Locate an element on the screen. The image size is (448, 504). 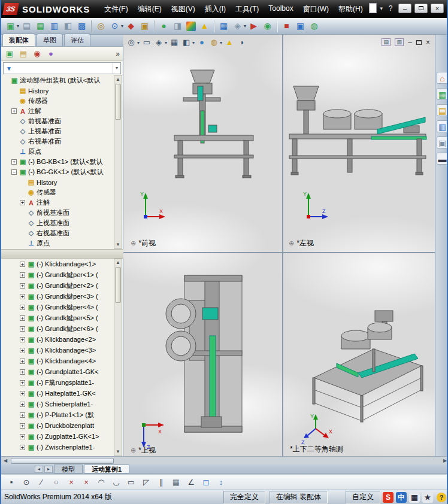
tree-item: ⊥原点 is located at coordinates (57, 152).